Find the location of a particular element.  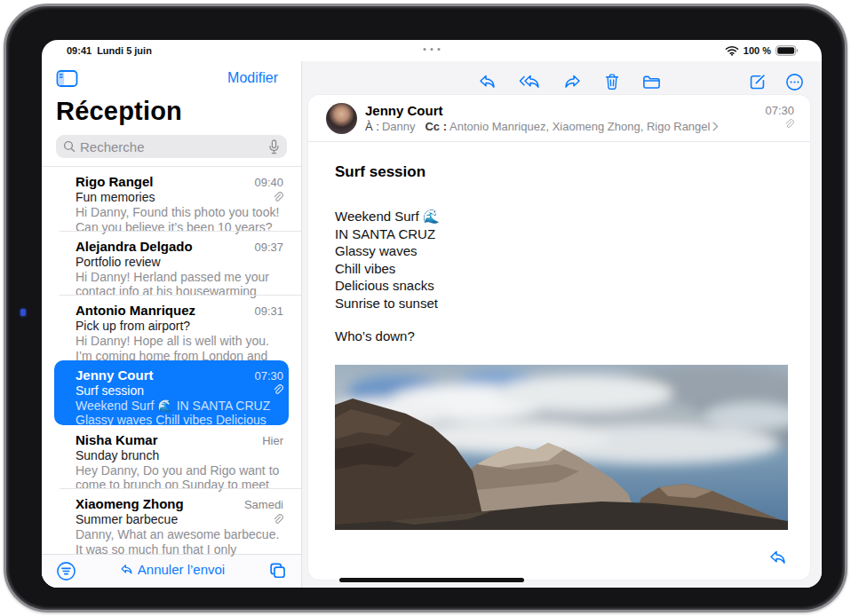

sender-name: Rigo Rangel is located at coordinates (115, 181).